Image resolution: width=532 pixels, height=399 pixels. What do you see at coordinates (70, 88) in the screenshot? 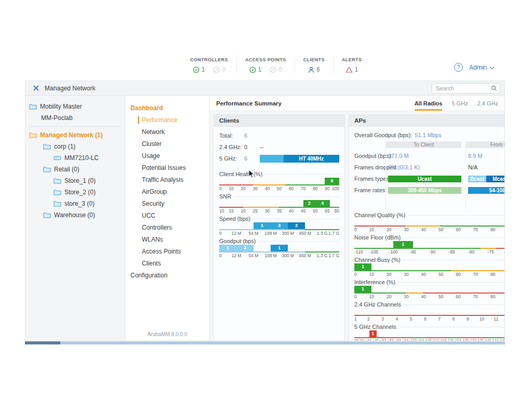
I see `context-title: Managed Network` at bounding box center [70, 88].